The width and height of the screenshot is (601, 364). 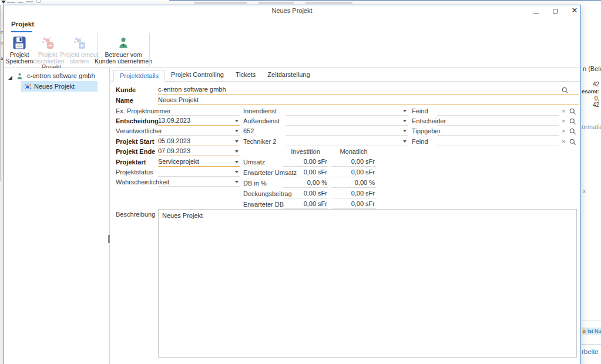 What do you see at coordinates (149, 49) in the screenshot?
I see `ribbon-group-separator` at bounding box center [149, 49].